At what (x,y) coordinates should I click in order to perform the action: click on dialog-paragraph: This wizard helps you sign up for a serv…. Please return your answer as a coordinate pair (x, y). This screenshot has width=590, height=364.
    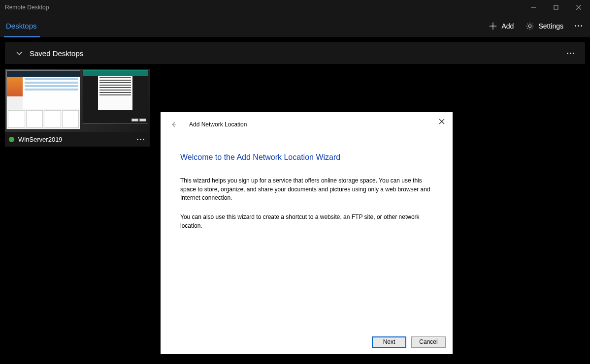
    Looking at the image, I should click on (306, 189).